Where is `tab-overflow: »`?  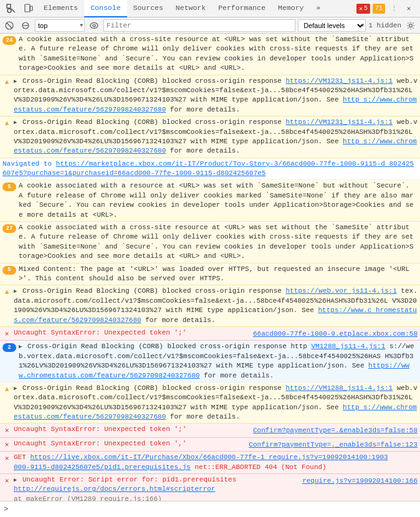
tab-overflow: » is located at coordinates (319, 9).